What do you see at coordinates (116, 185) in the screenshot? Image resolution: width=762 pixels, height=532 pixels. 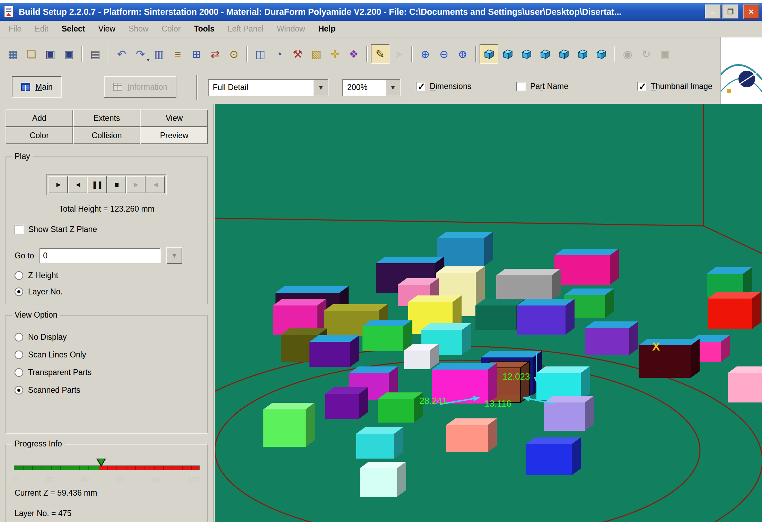 I see `stop-button: ■` at bounding box center [116, 185].